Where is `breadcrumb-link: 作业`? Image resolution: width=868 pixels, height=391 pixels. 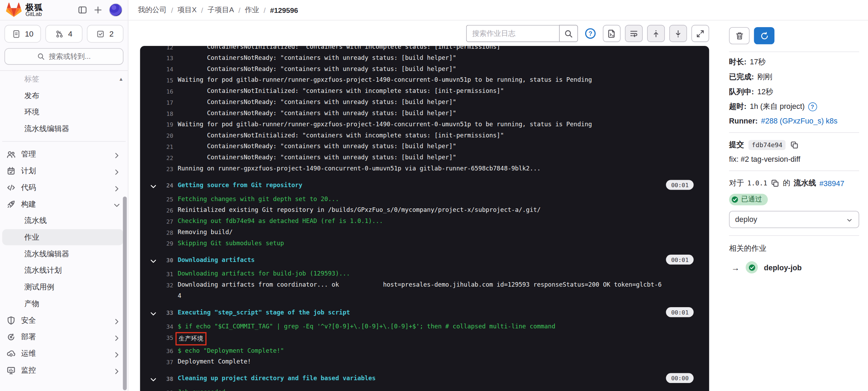 breadcrumb-link: 作业 is located at coordinates (252, 10).